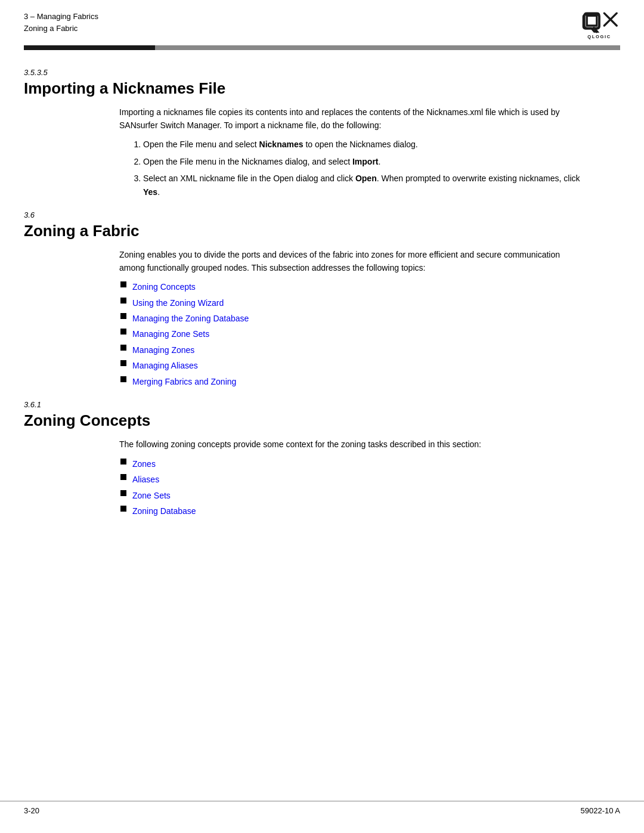 This screenshot has height=833, width=644. I want to click on svg-text: QLOGIC, so click(599, 37).